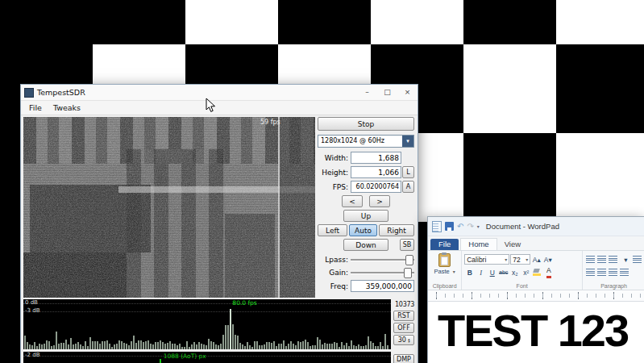  Describe the element at coordinates (334, 273) in the screenshot. I see `gain-label: Gain:` at that location.